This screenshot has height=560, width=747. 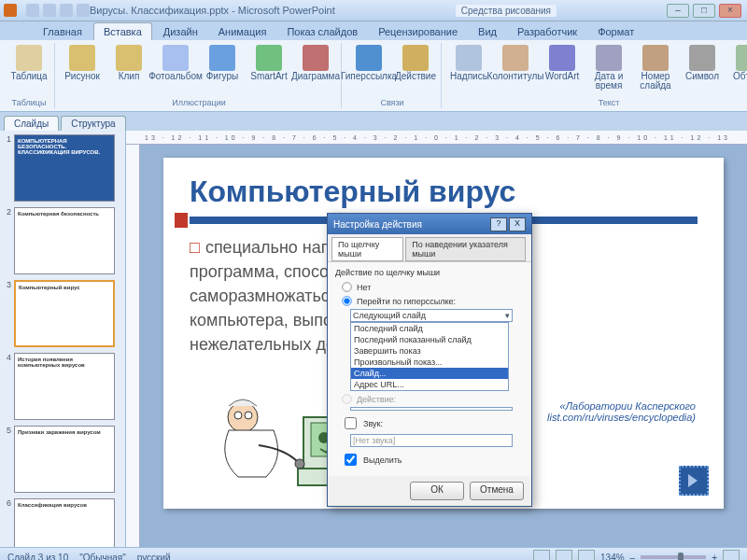 I want to click on contextual-tab-label: Средства рисования, so click(x=506, y=11).